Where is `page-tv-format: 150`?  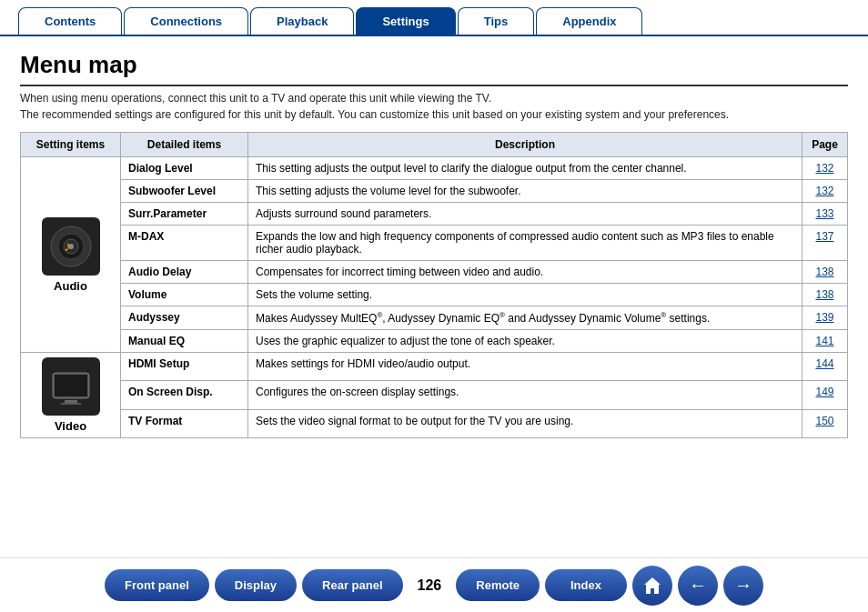
page-tv-format: 150 is located at coordinates (825, 424).